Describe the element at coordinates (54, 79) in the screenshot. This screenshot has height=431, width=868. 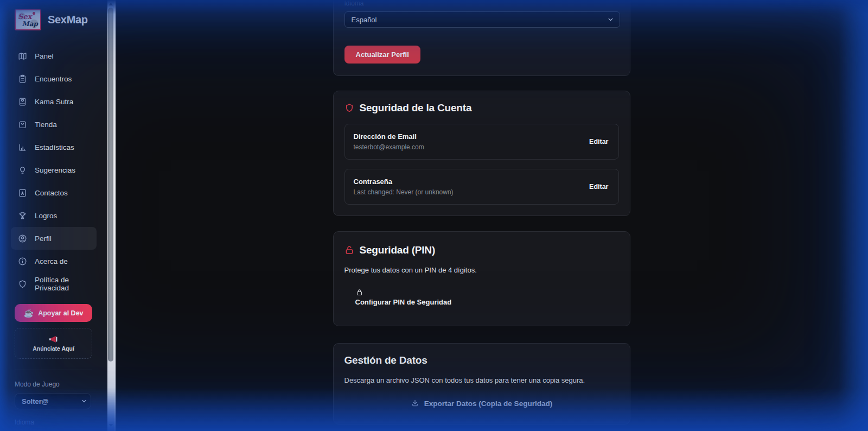
I see `sidebar-item-encuentros: Encuentros` at that location.